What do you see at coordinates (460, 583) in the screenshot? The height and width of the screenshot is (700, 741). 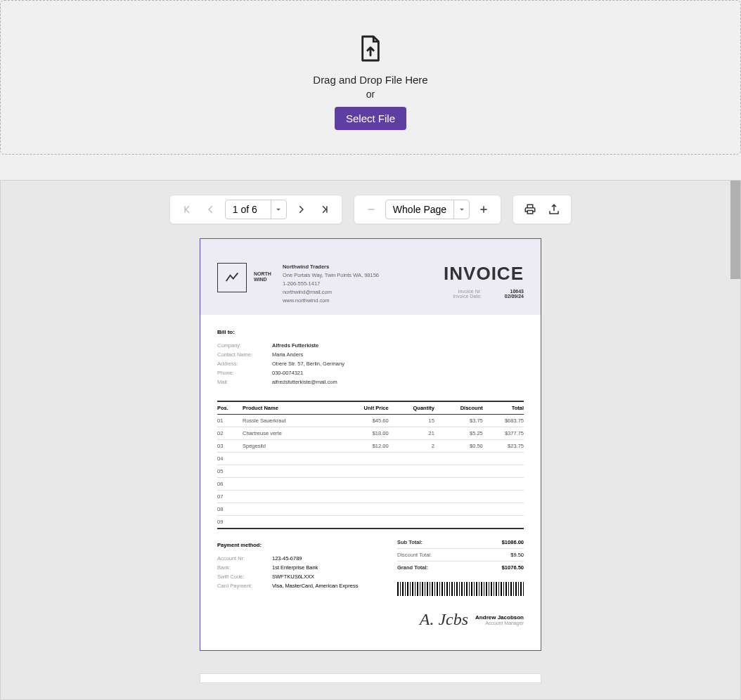 I see `totals-block: Sub Total:$1086.00 Discount Total:$9.50 …` at bounding box center [460, 583].